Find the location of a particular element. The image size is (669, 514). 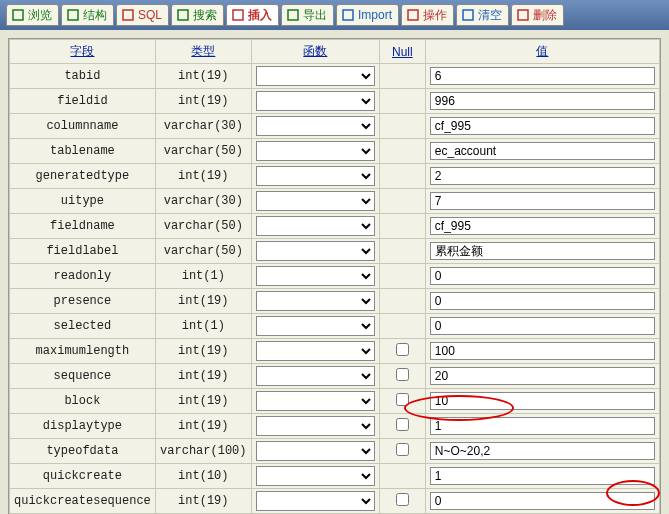

header-type: 类型 is located at coordinates (203, 52).